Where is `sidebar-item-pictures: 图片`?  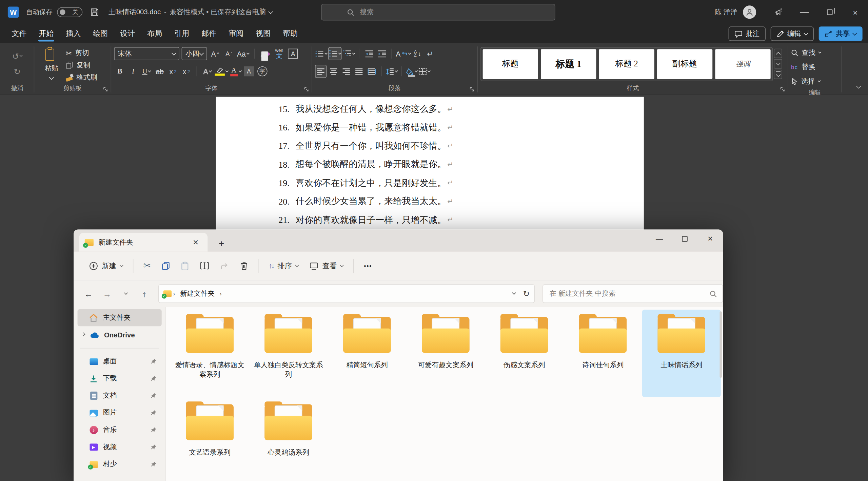
sidebar-item-pictures: 图片 is located at coordinates (120, 413).